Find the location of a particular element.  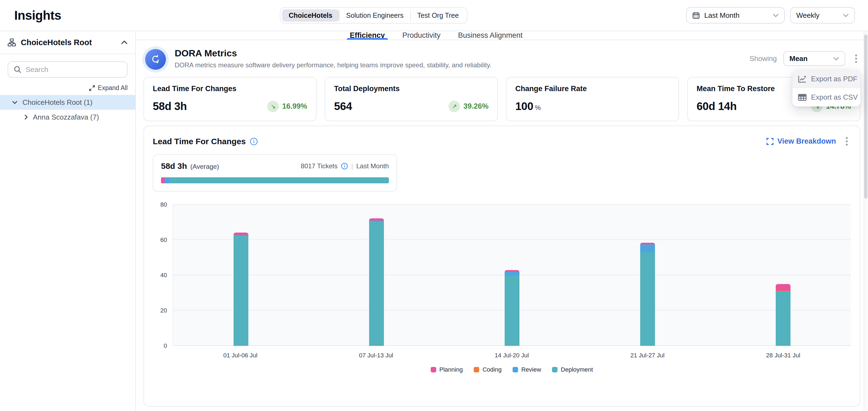

legend-label: Planning is located at coordinates (451, 370).